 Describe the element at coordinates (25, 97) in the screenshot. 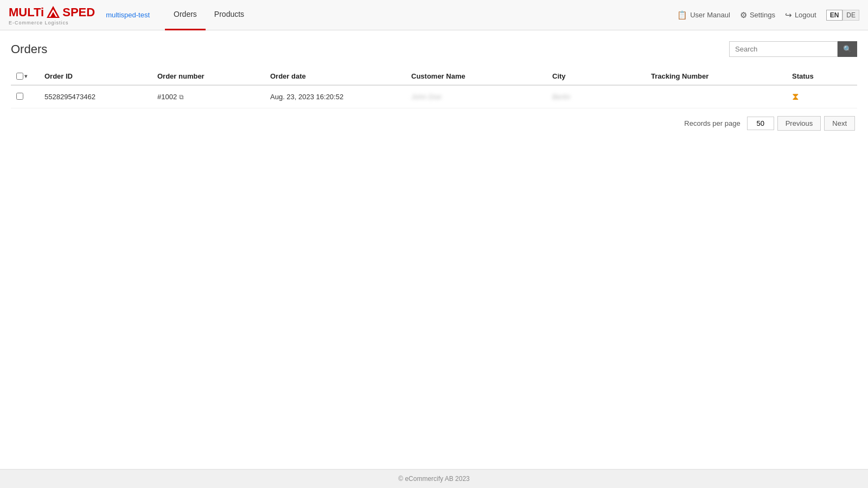

I see `row-checkbox-cell` at that location.